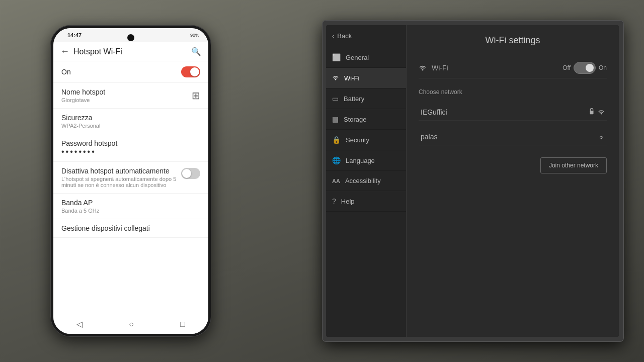  Describe the element at coordinates (601, 112) in the screenshot. I see `wifi-signal-icon-ieguffici` at that location.